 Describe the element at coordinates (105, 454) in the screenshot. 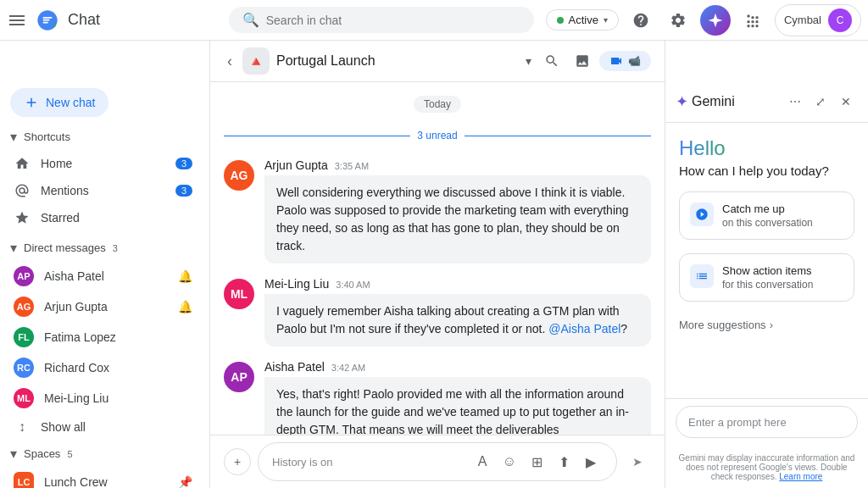

I see `spaces-section-header: ▾ Spaces 5` at that location.